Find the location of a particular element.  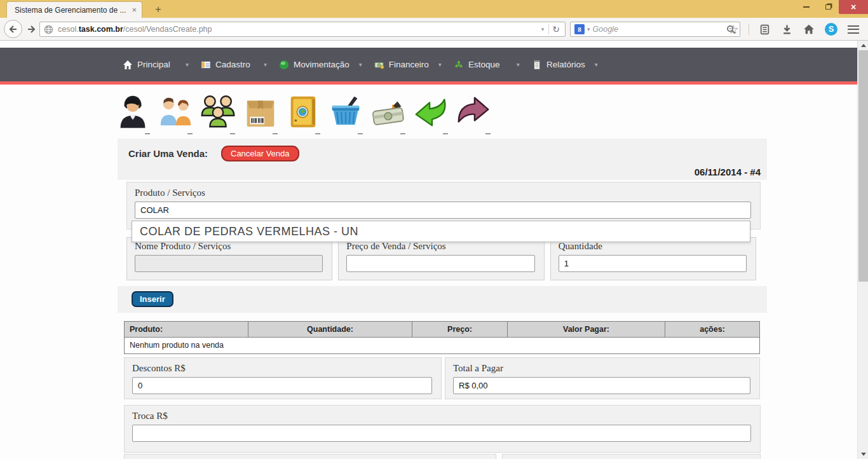

cadastro-card-icon is located at coordinates (206, 65).